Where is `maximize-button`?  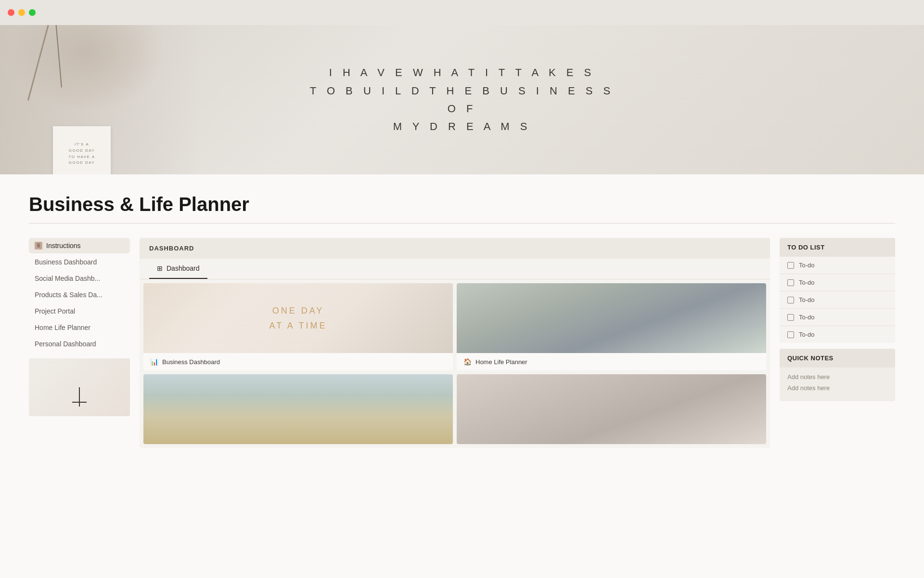 maximize-button is located at coordinates (32, 13).